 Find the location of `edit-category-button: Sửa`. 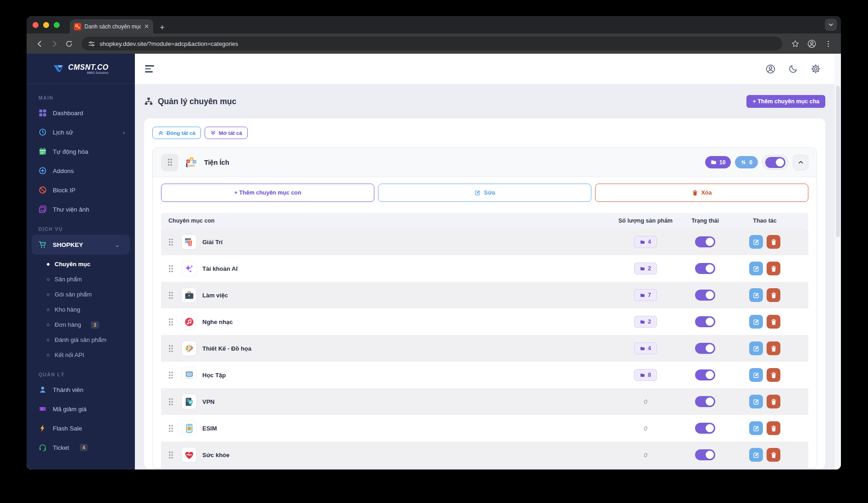

edit-category-button: Sửa is located at coordinates (484, 193).